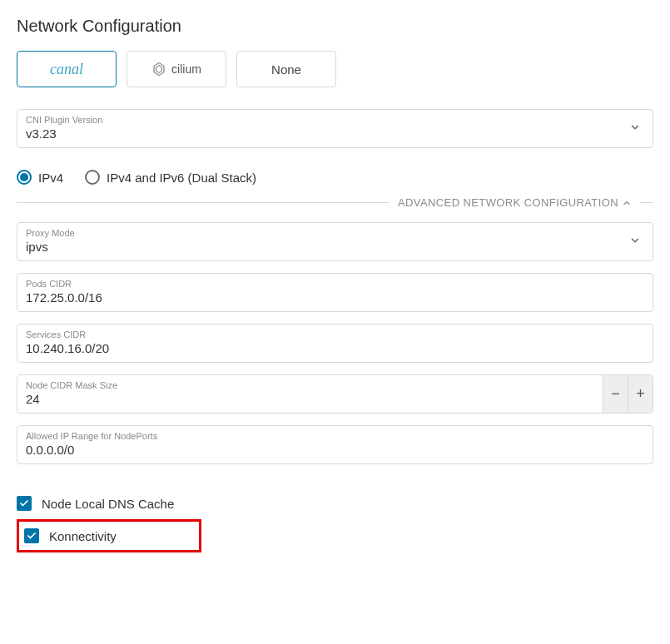 This screenshot has width=670, height=644. Describe the element at coordinates (335, 177) in the screenshot. I see `ip-mode-radio-group: IPv4 IPv4 and IPv6 (Dual Stack)` at that location.